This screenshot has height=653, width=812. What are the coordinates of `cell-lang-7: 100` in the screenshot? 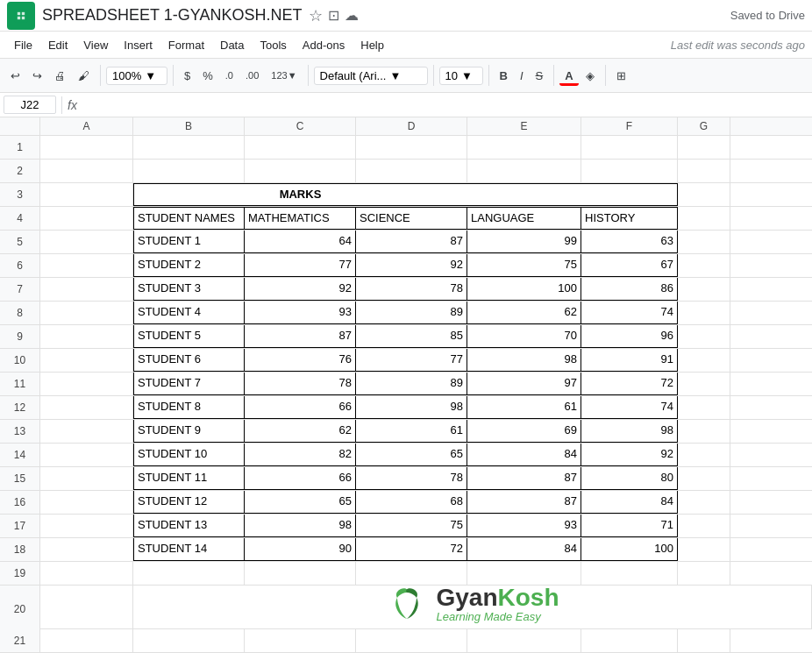 It's located at (524, 289).